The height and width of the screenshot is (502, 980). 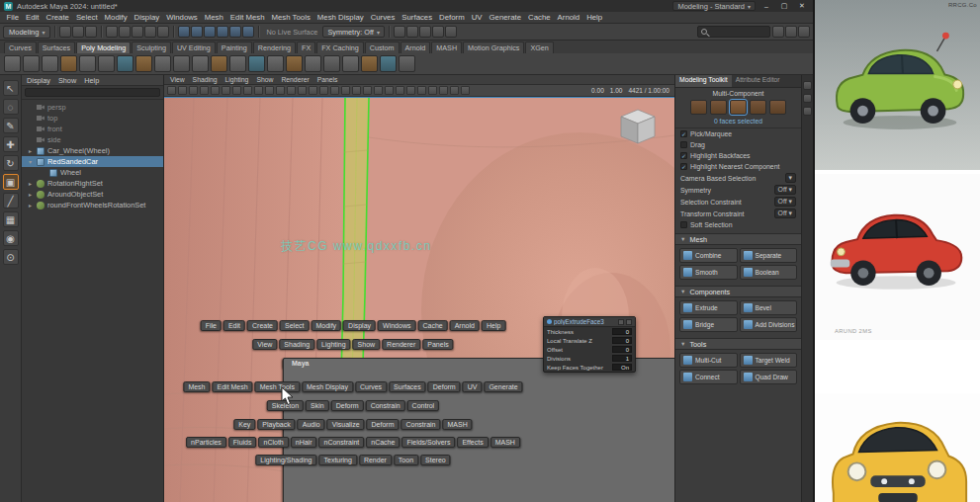 I want to click on viewport-menu-item: Renderer, so click(x=295, y=79).